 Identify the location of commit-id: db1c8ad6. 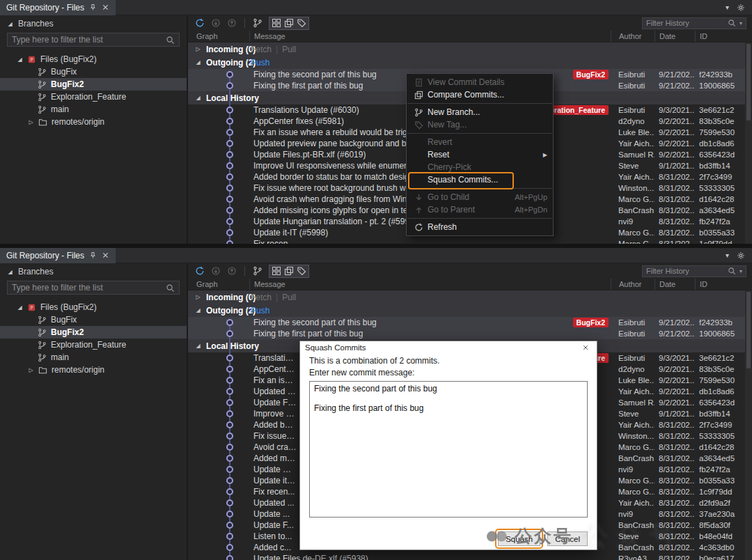
(723, 391).